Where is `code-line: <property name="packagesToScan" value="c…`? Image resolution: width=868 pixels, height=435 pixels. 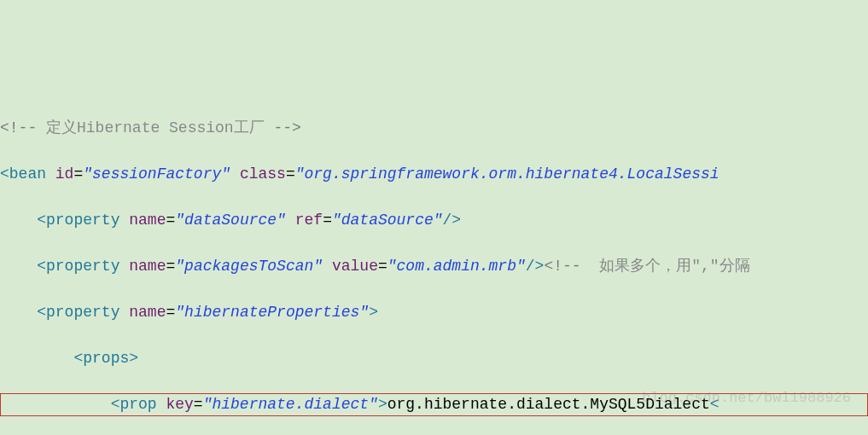 code-line: <property name="packagesToScan" value="c… is located at coordinates (434, 266).